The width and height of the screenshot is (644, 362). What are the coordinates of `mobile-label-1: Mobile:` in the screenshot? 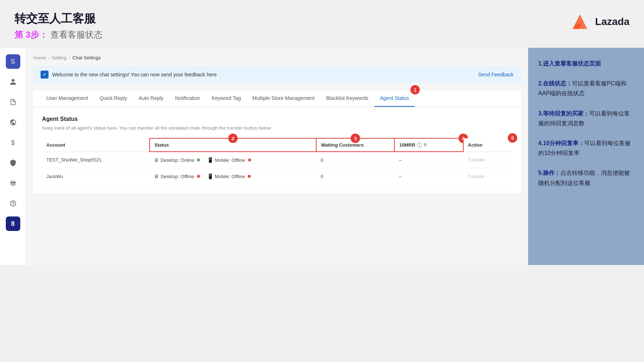 It's located at (222, 160).